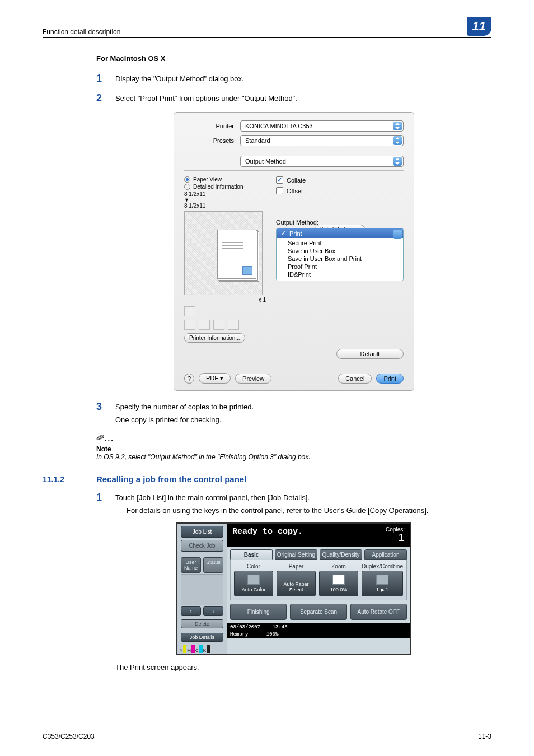 The image size is (534, 756). Describe the element at coordinates (82, 32) in the screenshot. I see `header-section: Function detail description` at that location.